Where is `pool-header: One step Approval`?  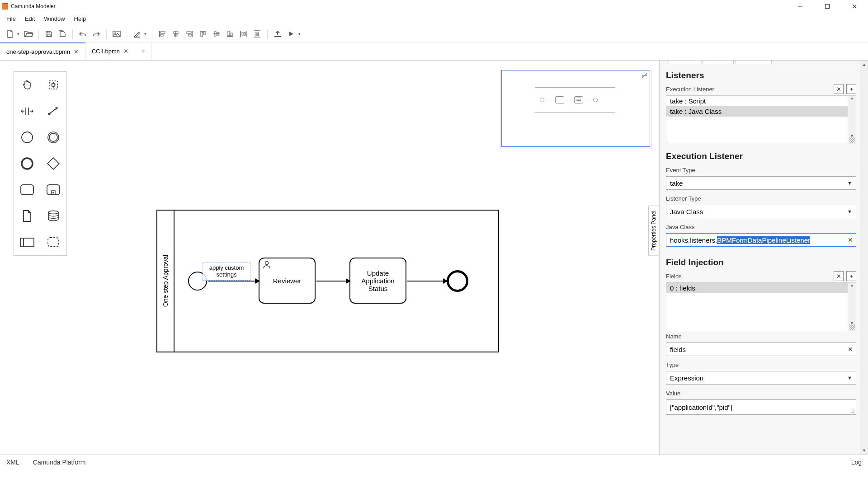
pool-header: One step Approval is located at coordinates (166, 281).